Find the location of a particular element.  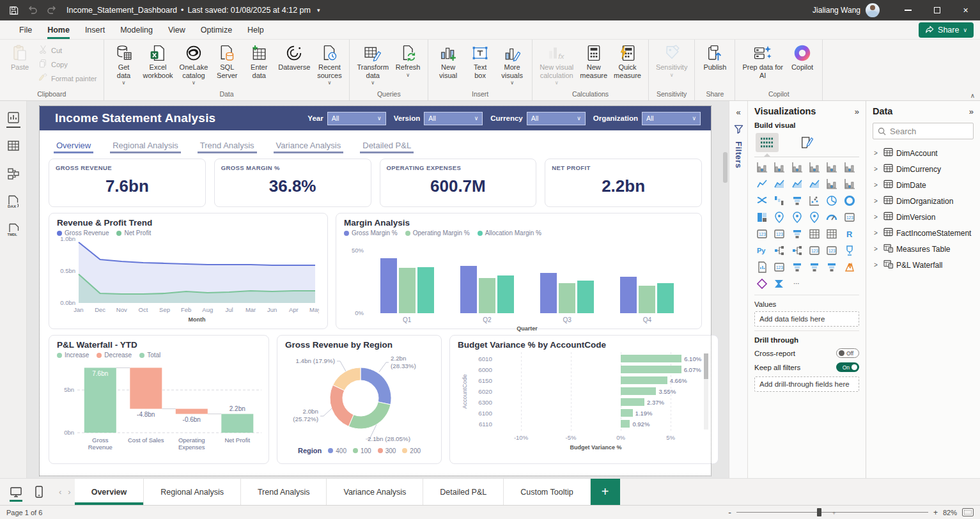

data-table-dimorganization: >DimOrganization is located at coordinates (923, 201).